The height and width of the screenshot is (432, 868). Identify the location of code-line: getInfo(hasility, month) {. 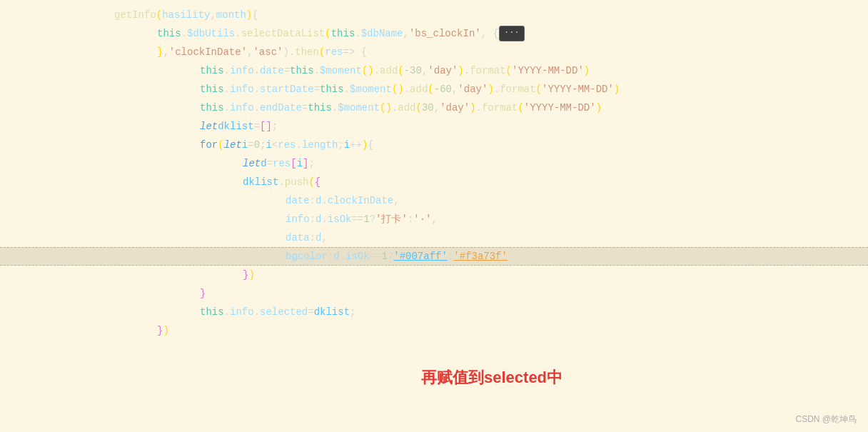
(434, 15).